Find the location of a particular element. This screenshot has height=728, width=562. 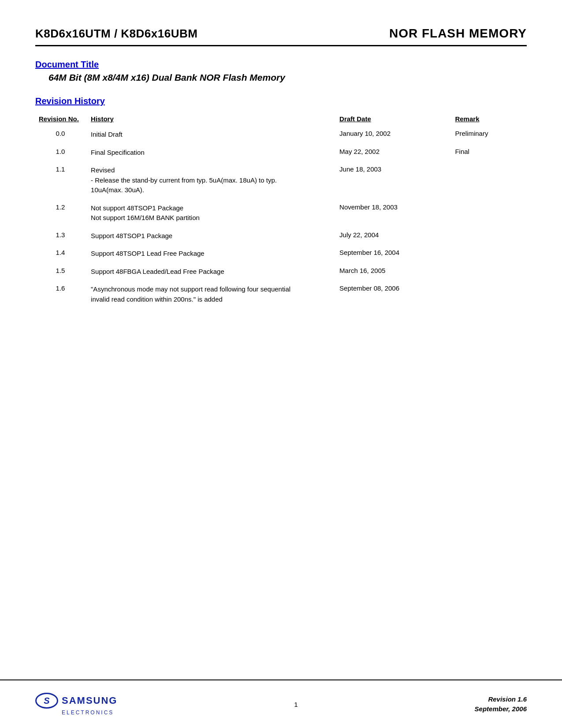

rev-number: 1.1 is located at coordinates (61, 180).